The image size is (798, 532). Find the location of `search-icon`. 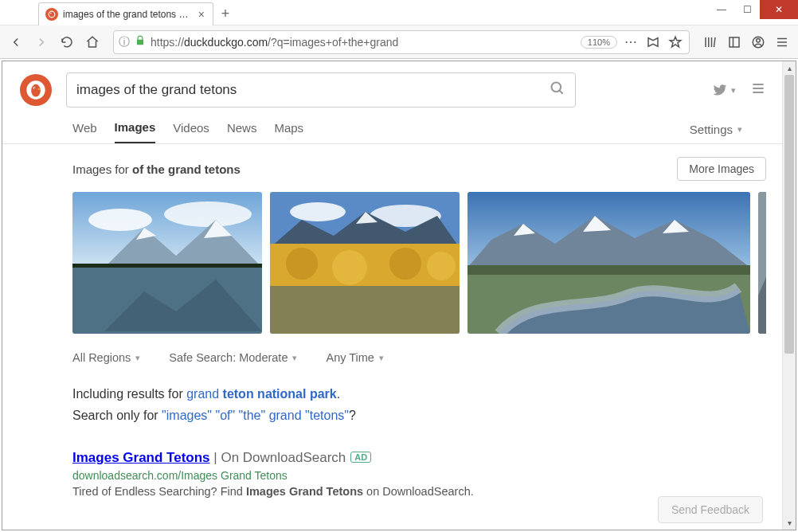

search-icon is located at coordinates (557, 90).